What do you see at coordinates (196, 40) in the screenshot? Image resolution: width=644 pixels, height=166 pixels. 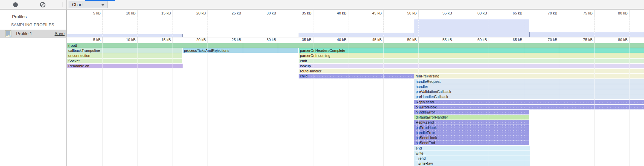 I see `flamechart-tick-label: 20 kB` at bounding box center [196, 40].